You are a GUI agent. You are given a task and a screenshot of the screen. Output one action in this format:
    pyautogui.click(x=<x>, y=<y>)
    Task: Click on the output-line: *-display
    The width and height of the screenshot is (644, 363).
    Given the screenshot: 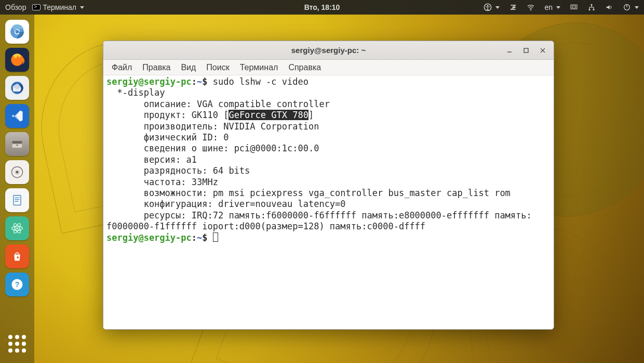 What is the action you would take?
    pyautogui.click(x=136, y=93)
    